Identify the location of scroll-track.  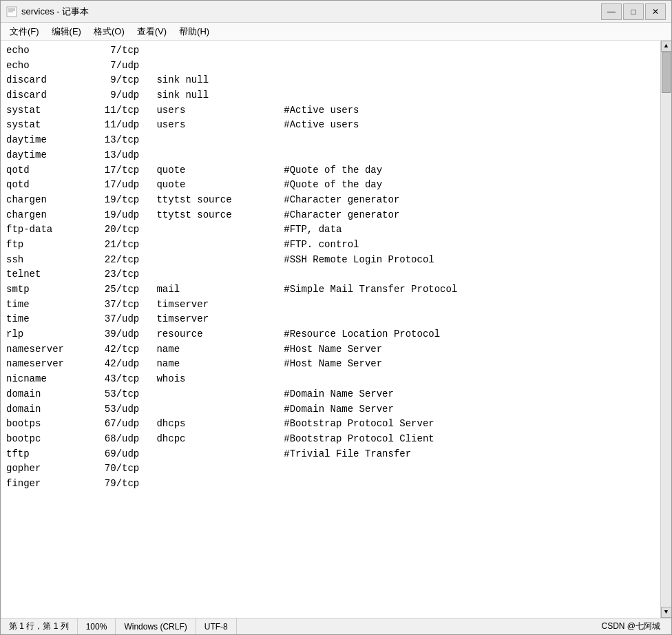
(666, 329).